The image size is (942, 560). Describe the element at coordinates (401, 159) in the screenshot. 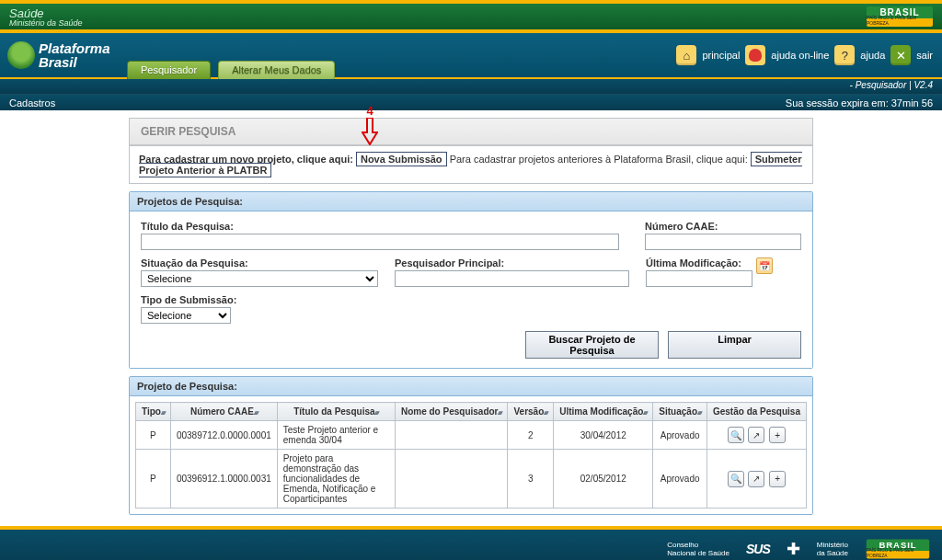

I see `nova-submissao-button: Nova Submissão` at that location.